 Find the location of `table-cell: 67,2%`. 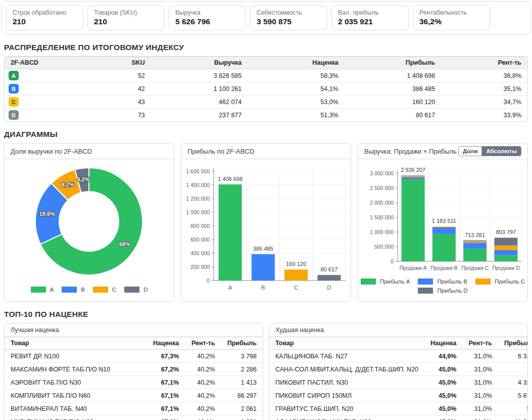

table-cell: 67,2% is located at coordinates (163, 369).